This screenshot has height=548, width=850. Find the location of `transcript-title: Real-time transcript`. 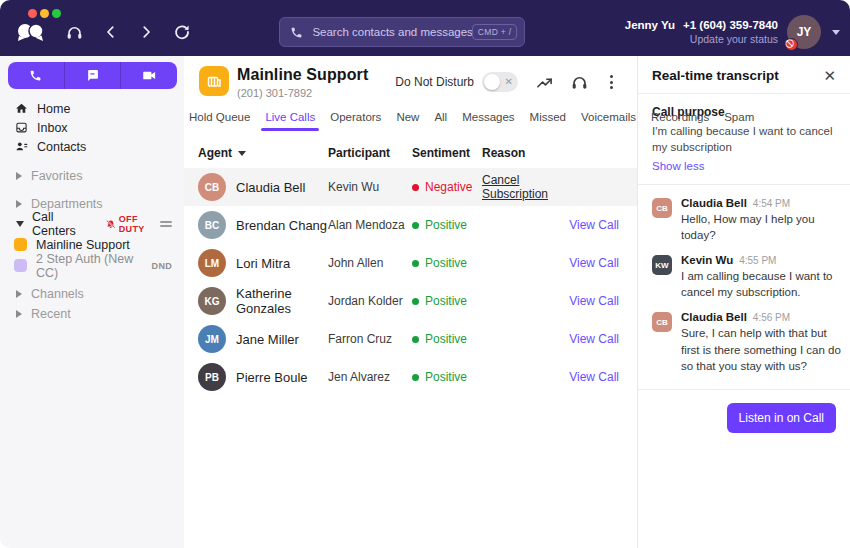

transcript-title: Real-time transcript is located at coordinates (716, 76).